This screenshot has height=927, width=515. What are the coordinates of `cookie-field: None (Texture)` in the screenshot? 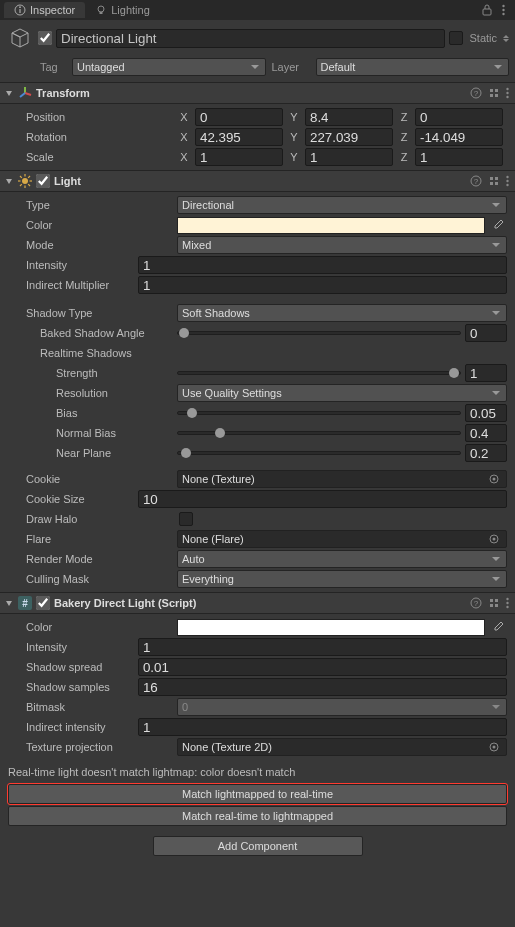 It's located at (342, 479).